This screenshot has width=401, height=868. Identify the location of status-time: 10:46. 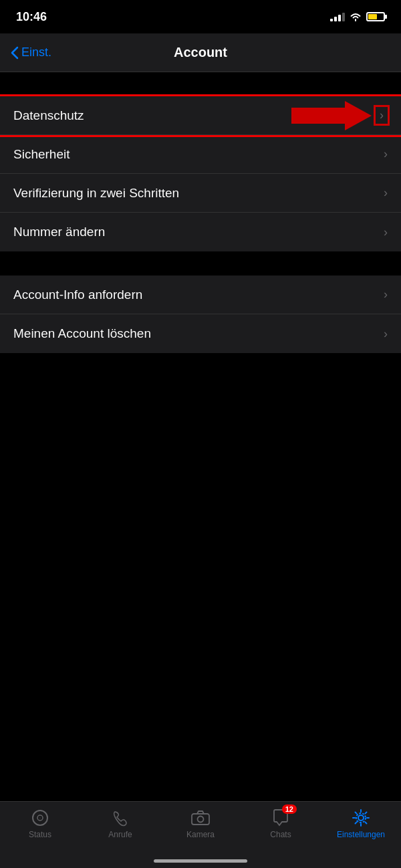
(31, 17).